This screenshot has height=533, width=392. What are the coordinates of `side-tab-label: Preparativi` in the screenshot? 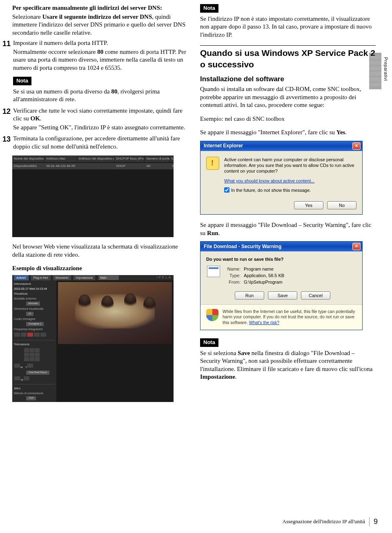 It's located at (386, 69).